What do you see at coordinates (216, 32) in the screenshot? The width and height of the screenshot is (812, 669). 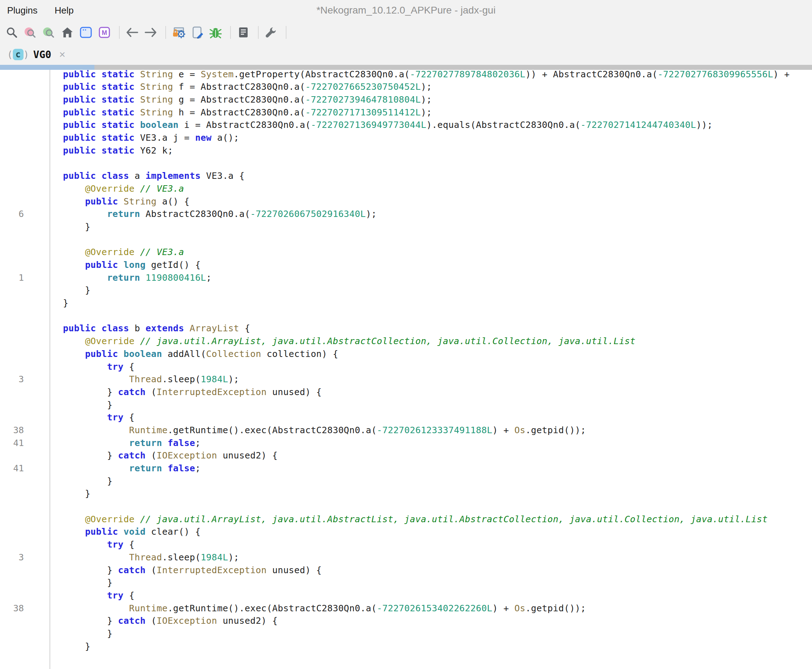 I see `debug-icon` at bounding box center [216, 32].